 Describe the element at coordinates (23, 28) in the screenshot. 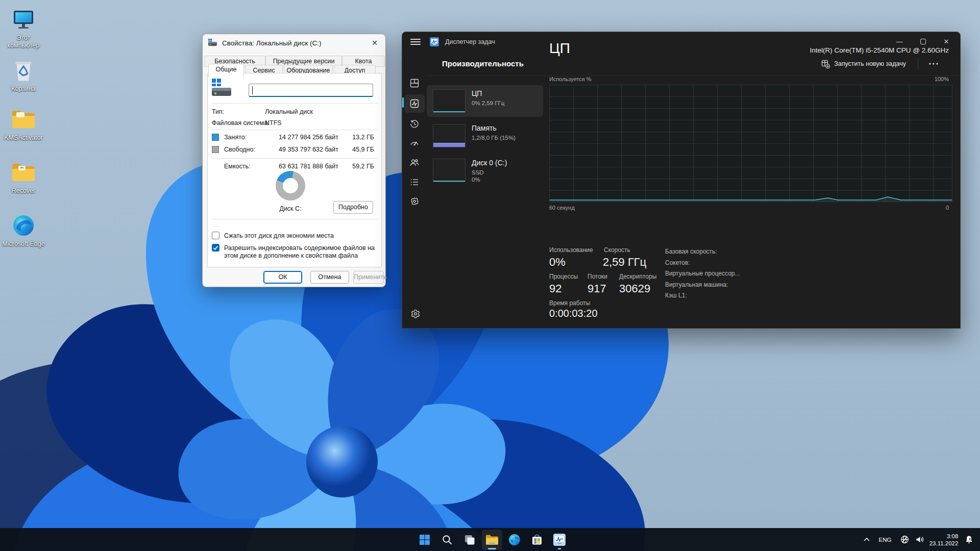

I see `desktop-icon-this-pc: Этот компьютер` at that location.